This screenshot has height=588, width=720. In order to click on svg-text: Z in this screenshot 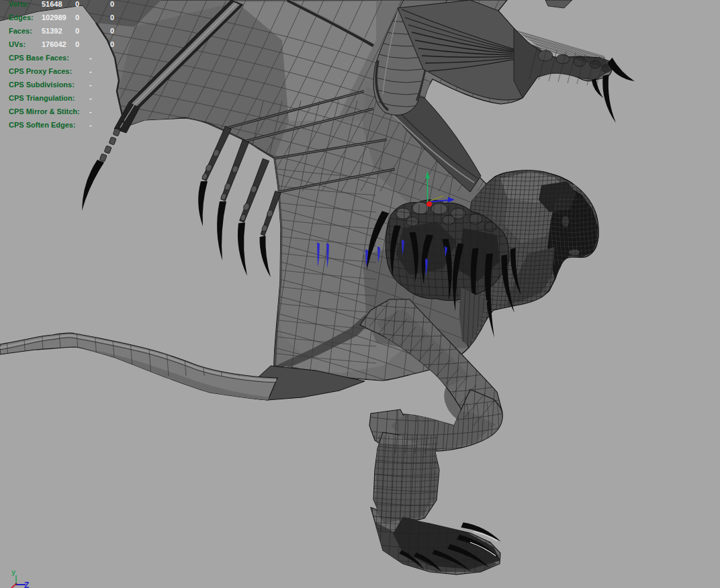, I will do `click(27, 584)`.